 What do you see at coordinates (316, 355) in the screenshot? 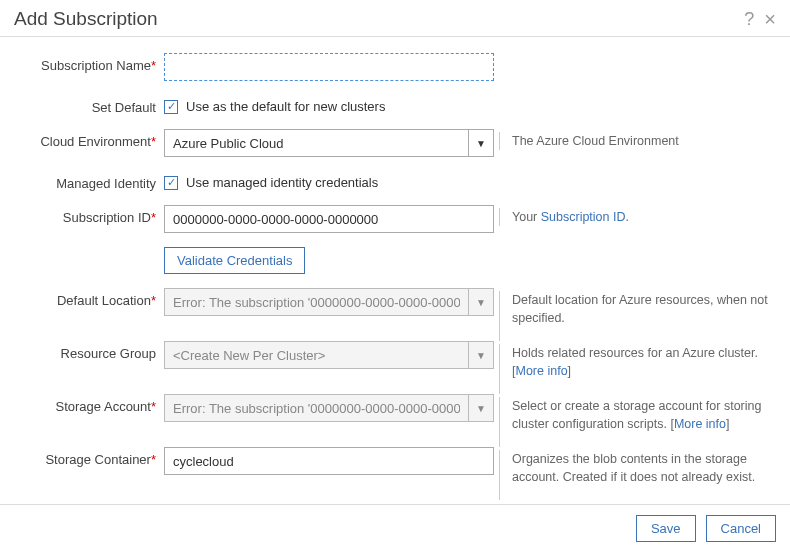
I see `resource-group-input` at bounding box center [316, 355].